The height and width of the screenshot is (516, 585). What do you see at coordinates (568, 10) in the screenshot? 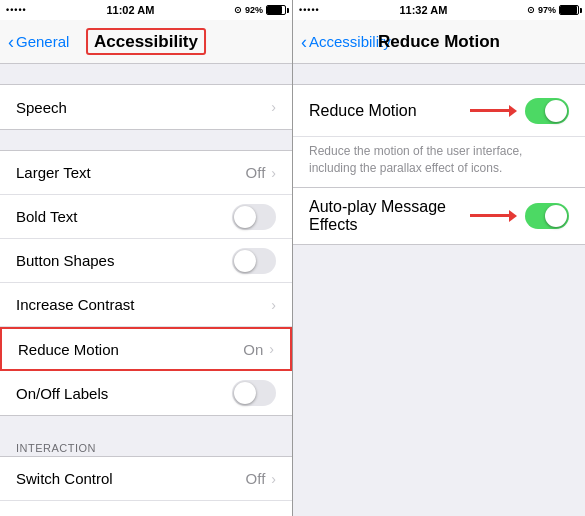
I see `battery-fill-right` at bounding box center [568, 10].